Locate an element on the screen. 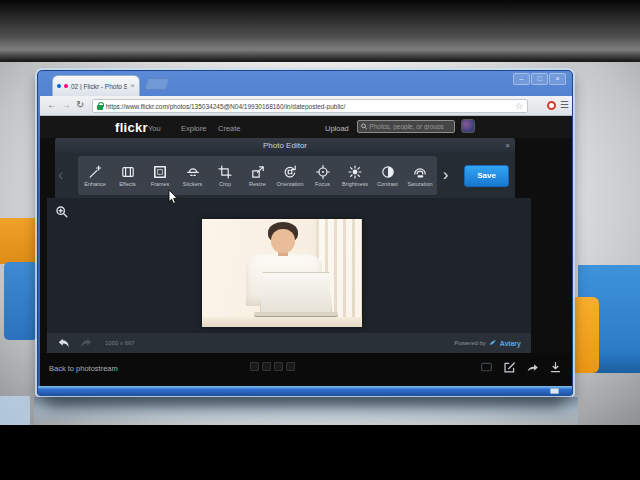 The image size is (640, 480). blue-block-reflection is located at coordinates (15, 410).